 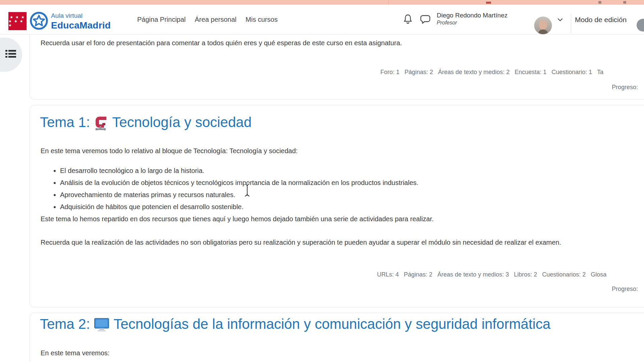 I want to click on section-title-tema1: Tema 1: Tecnología y sociedad, so click(x=146, y=122).